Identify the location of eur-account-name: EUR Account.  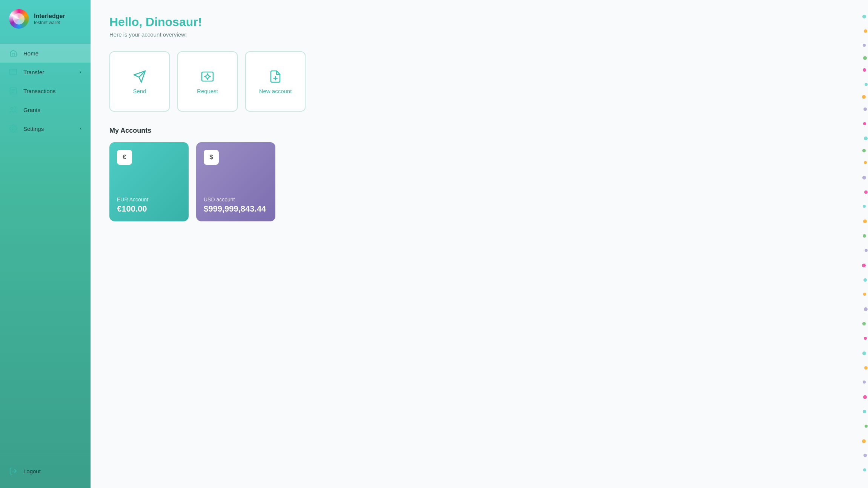
(149, 199).